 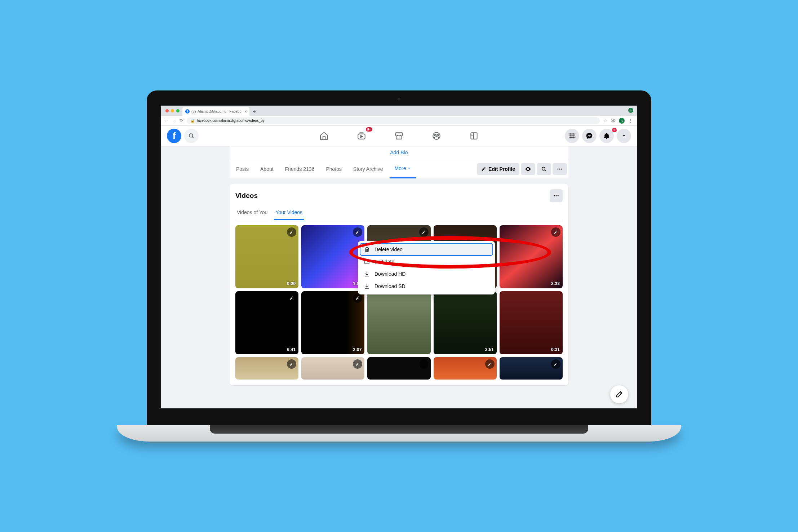 What do you see at coordinates (607, 136) in the screenshot?
I see `notifications-button: 2` at bounding box center [607, 136].